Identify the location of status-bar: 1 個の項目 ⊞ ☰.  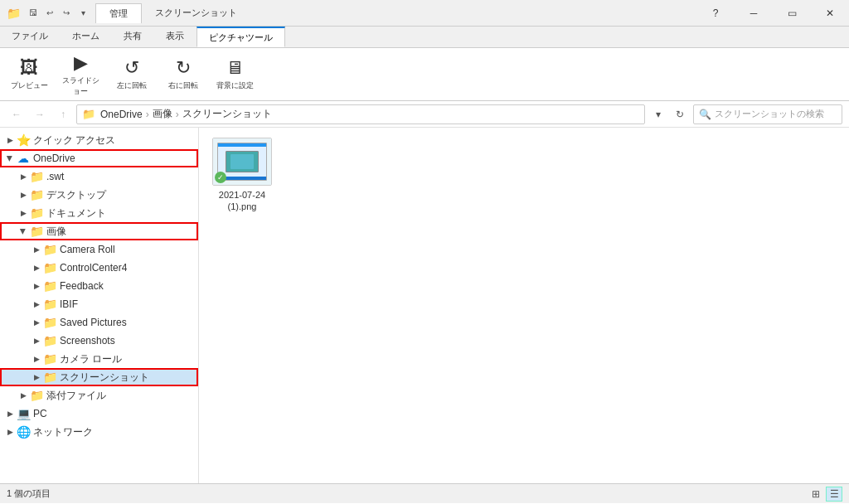
(424, 493).